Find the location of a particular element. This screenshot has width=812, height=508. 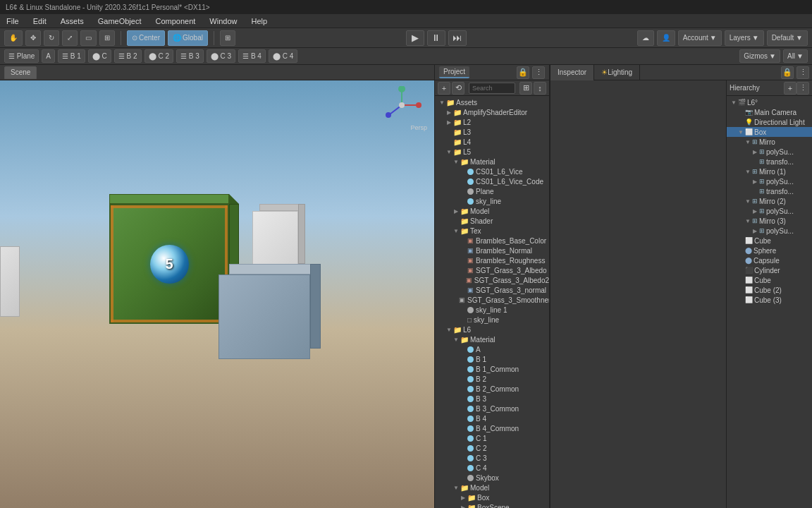

project-tab: Project is located at coordinates (454, 72).